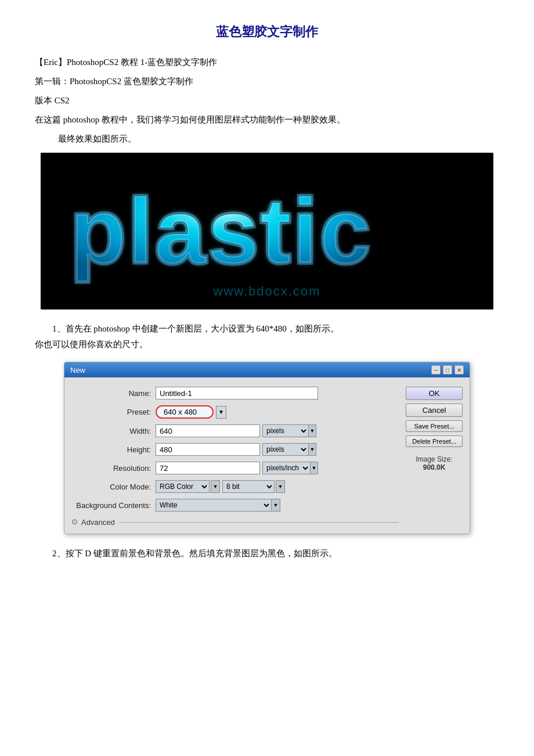 This screenshot has width=534, height=756. What do you see at coordinates (185, 412) in the screenshot?
I see `preset-value: 640 x 480` at bounding box center [185, 412].